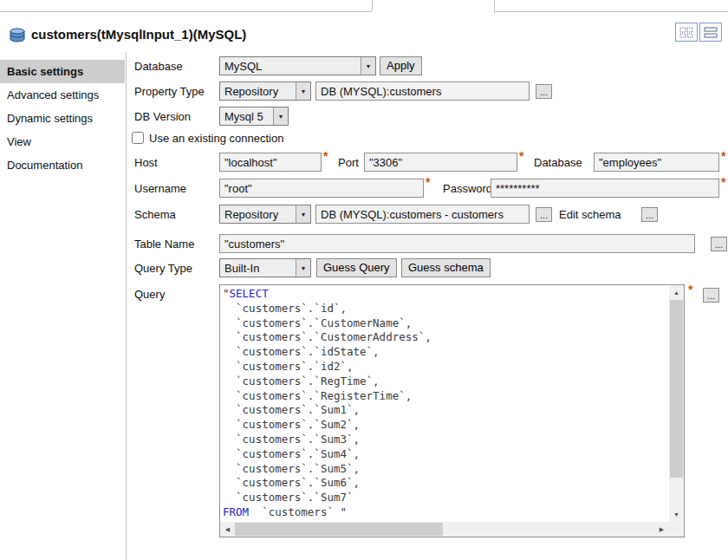 The image size is (728, 560). I want to click on database-type-label: Database, so click(159, 66).